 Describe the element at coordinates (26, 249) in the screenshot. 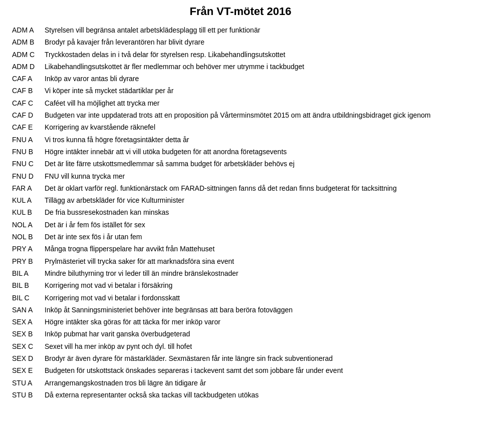

I see `row-code: PRY A` at that location.